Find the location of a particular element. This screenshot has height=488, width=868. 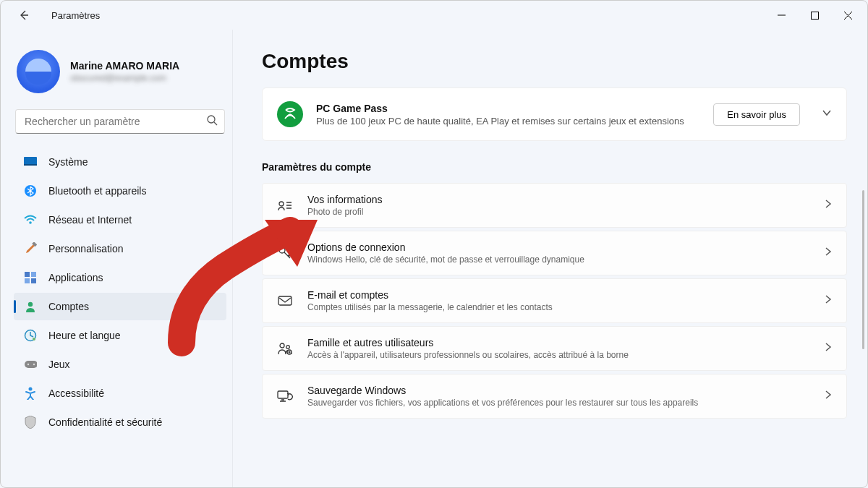

sidebar-item-label: Système is located at coordinates (68, 162).